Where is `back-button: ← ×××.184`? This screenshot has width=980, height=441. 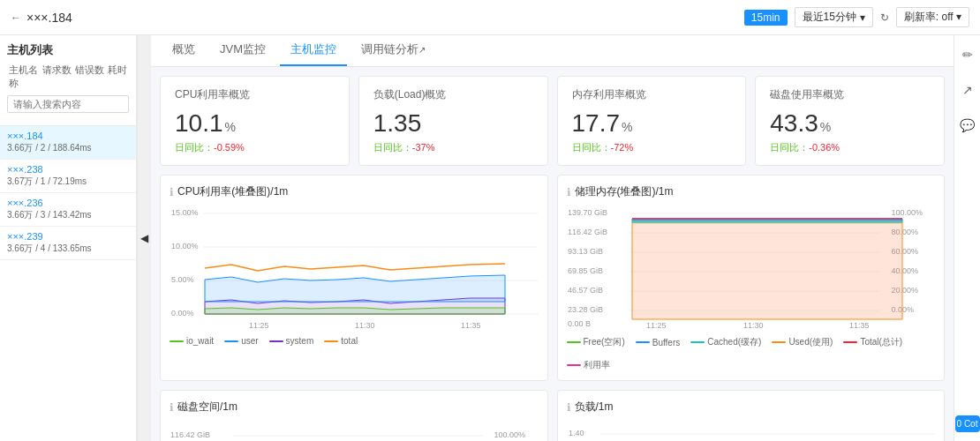
back-button: ← ×××.184 is located at coordinates (41, 18).